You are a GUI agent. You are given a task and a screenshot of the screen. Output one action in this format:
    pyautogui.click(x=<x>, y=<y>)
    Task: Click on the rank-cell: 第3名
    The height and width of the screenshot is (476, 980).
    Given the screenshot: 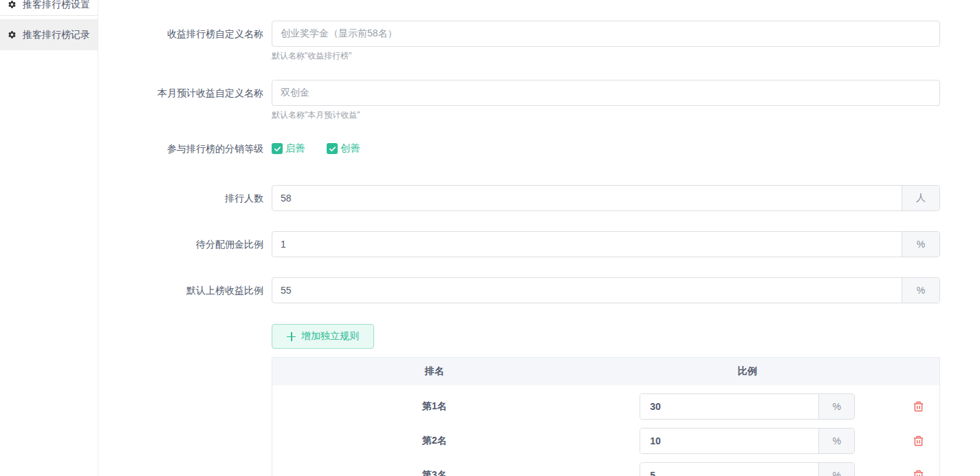 What is the action you would take?
    pyautogui.click(x=435, y=473)
    